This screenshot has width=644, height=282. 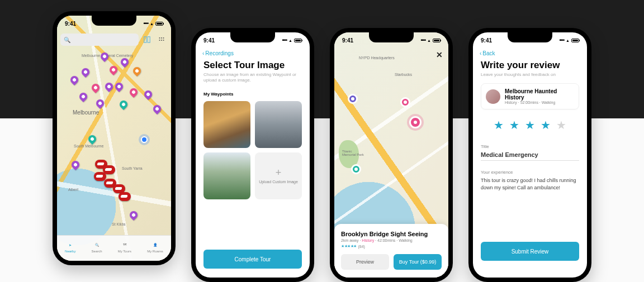 What do you see at coordinates (253, 259) in the screenshot?
I see `button-label: Complete Tour` at bounding box center [253, 259].